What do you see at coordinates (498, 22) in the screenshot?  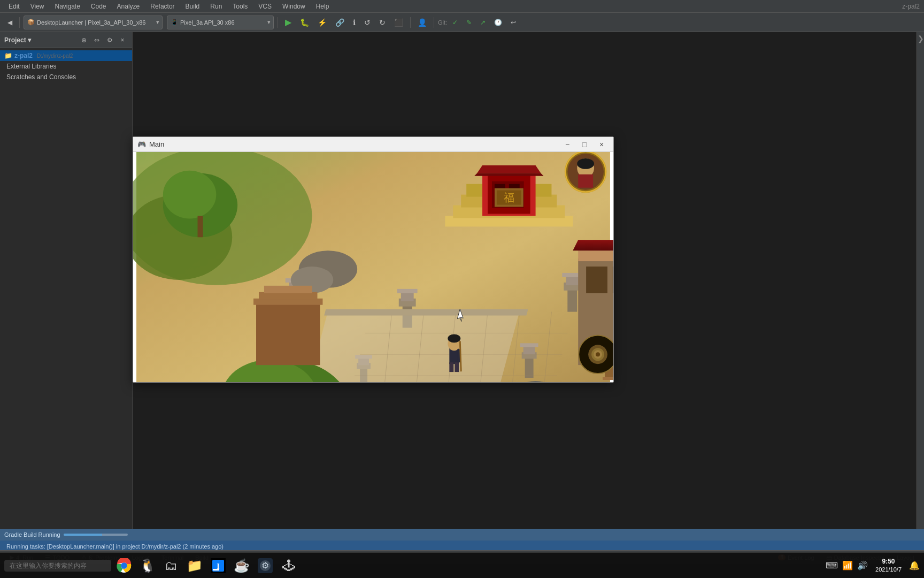 I see `git-history-button: 🕐` at bounding box center [498, 22].